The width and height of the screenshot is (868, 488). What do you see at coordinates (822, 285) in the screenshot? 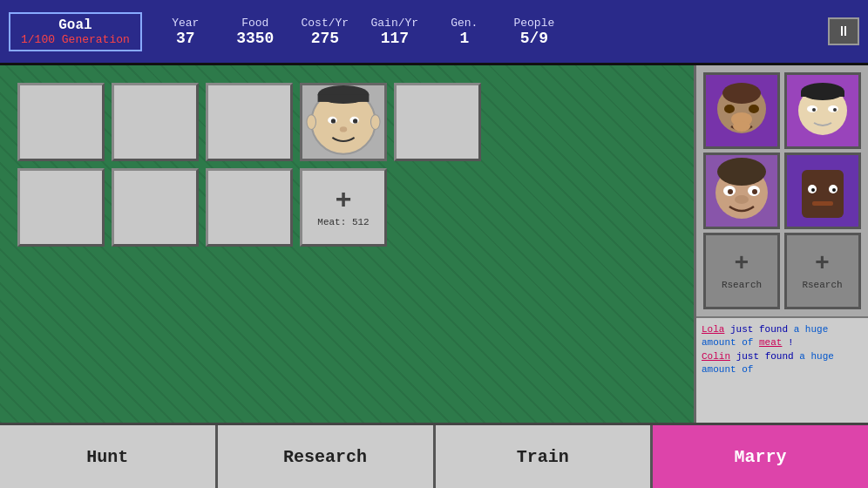
I see `add-label-2: Rsearch` at bounding box center [822, 285].